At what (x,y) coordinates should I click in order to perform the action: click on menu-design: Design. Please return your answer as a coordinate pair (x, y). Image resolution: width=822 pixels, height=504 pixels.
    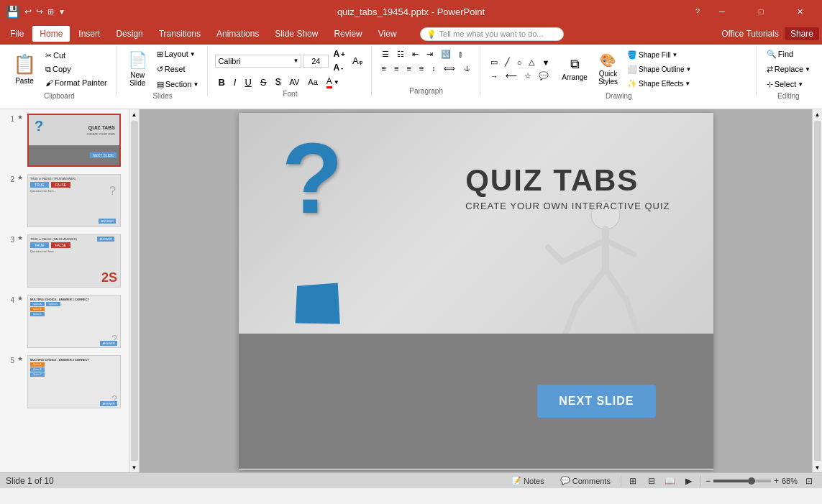
    Looking at the image, I should click on (129, 34).